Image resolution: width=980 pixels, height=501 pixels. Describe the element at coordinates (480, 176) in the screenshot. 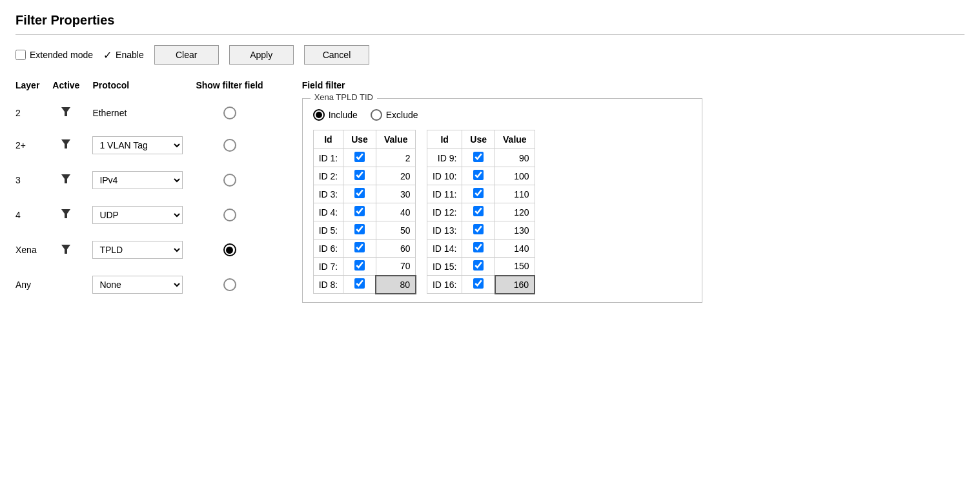

I see `id-row: ID 10:100` at that location.